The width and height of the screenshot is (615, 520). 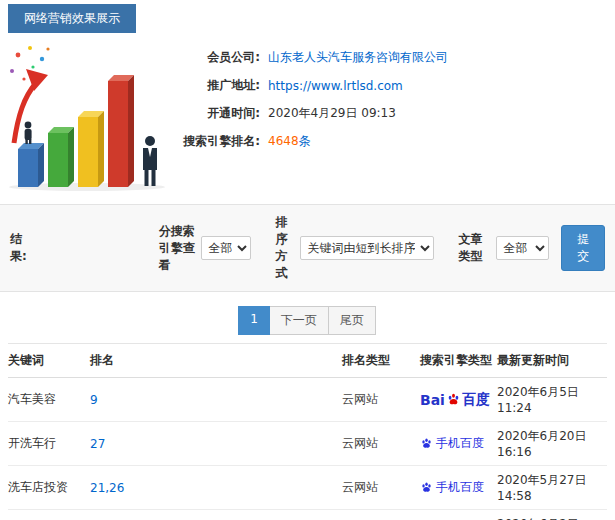 I want to click on table-row: 洗车店投资 21,26 云网站 手机百度 2020年5月27日 14:58, so click(x=308, y=488).